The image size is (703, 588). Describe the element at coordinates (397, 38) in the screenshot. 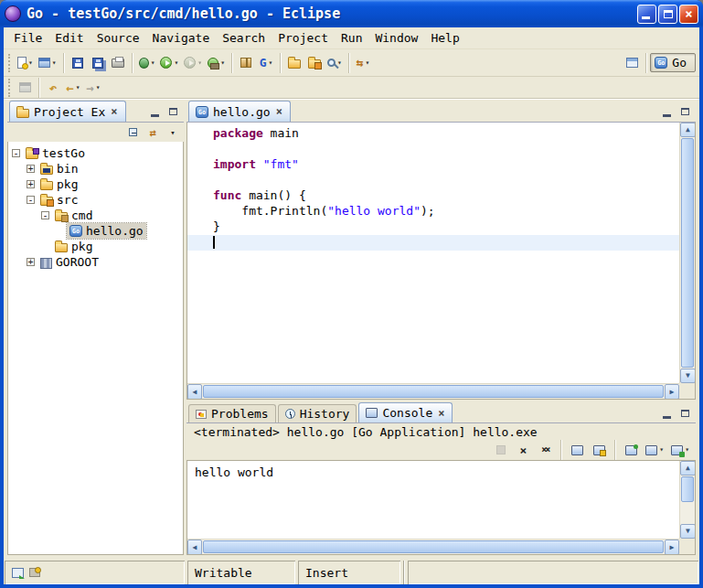

I see `menu-window: Window` at that location.